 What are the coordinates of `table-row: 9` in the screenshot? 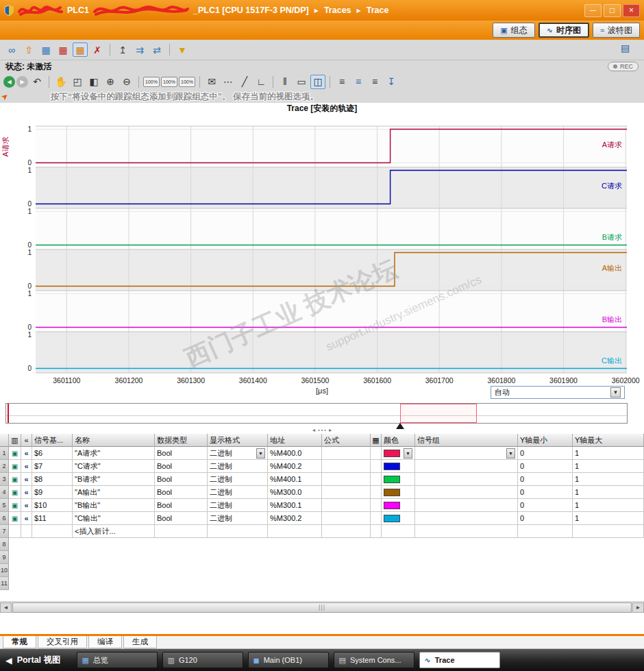 It's located at (322, 558).